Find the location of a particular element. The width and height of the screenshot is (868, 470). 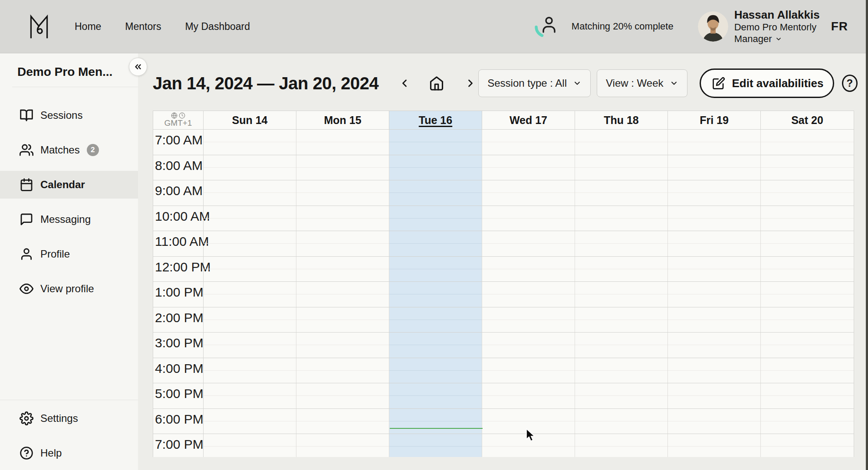

view-select: View : Week is located at coordinates (642, 83).